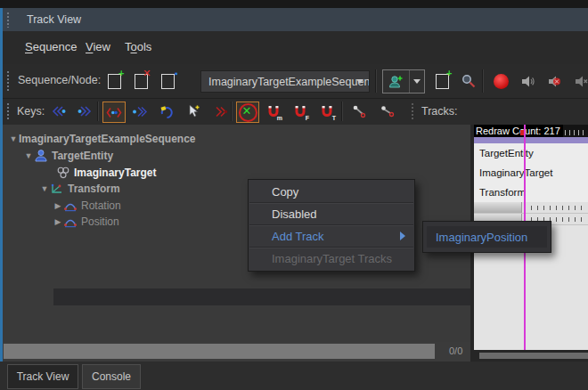  Describe the element at coordinates (388, 111) in the screenshot. I see `tangent-out-button` at that location.